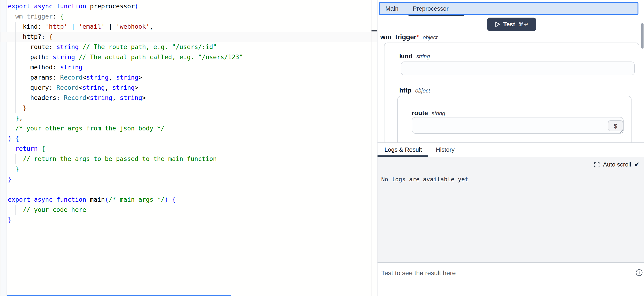  Describe the element at coordinates (518, 126) in the screenshot. I see `route-input: $` at that location.